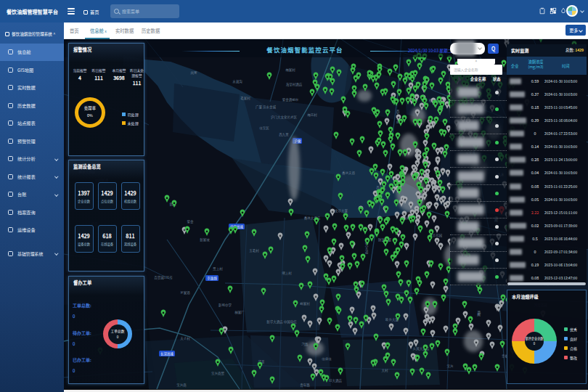  Describe the element at coordinates (218, 373) in the screenshot. I see `svg-text: 宝兴商贸` at that location.